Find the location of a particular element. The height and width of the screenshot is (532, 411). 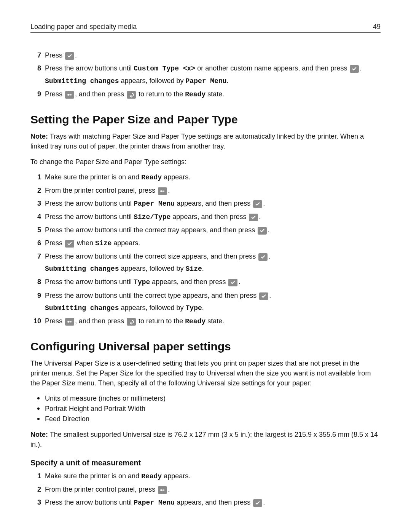

step-body: Press the arrow buttons until Paper Menu… is located at coordinates (213, 203).